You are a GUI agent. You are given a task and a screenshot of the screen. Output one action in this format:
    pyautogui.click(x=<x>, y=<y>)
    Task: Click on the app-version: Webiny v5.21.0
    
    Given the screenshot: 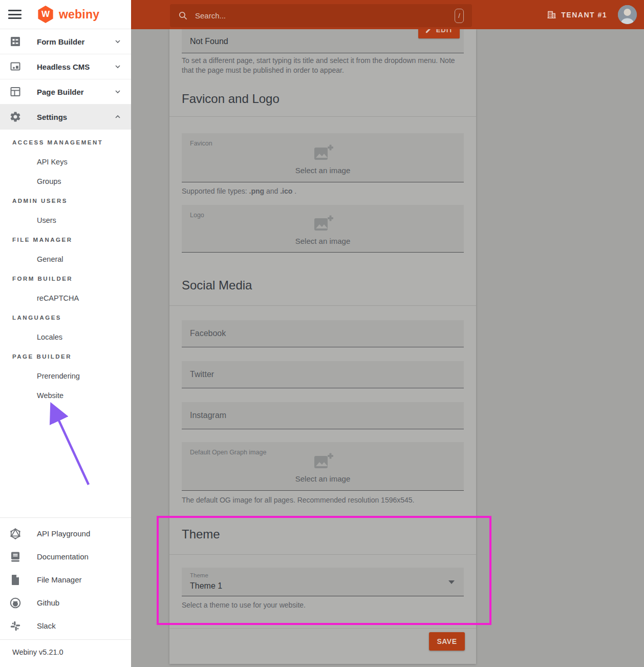 What is the action you would take?
    pyautogui.click(x=66, y=648)
    